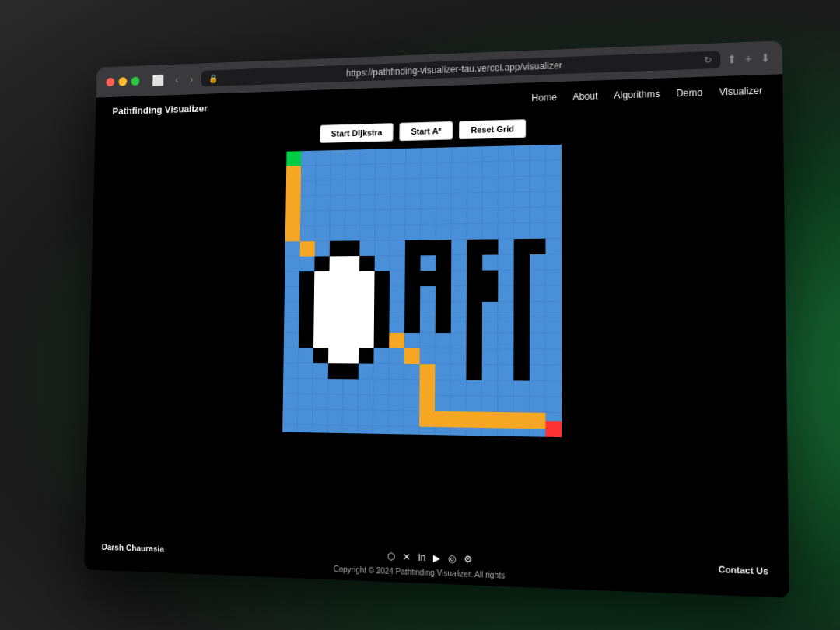 This screenshot has height=630, width=840. What do you see at coordinates (452, 558) in the screenshot?
I see `instagram-icon: ◎` at bounding box center [452, 558].